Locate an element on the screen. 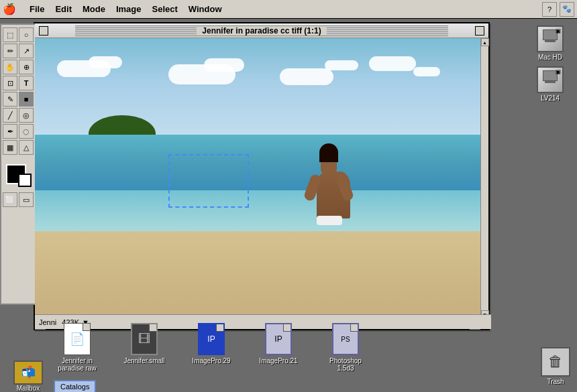 This screenshot has width=577, height=392. ps-close-btn is located at coordinates (44, 31).